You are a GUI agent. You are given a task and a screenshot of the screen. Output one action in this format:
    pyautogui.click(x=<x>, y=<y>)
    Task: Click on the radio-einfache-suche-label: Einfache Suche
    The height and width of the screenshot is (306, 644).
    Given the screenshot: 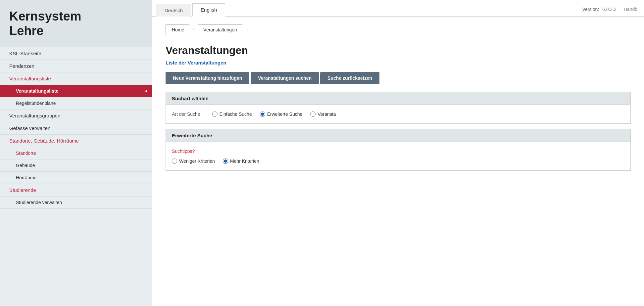 What is the action you would take?
    pyautogui.click(x=236, y=114)
    